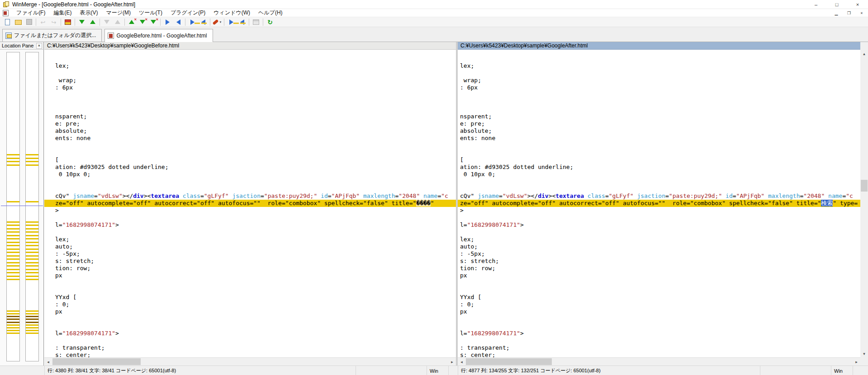  What do you see at coordinates (89, 13) in the screenshot?
I see `menu-item-2: 表示(V)` at bounding box center [89, 13].